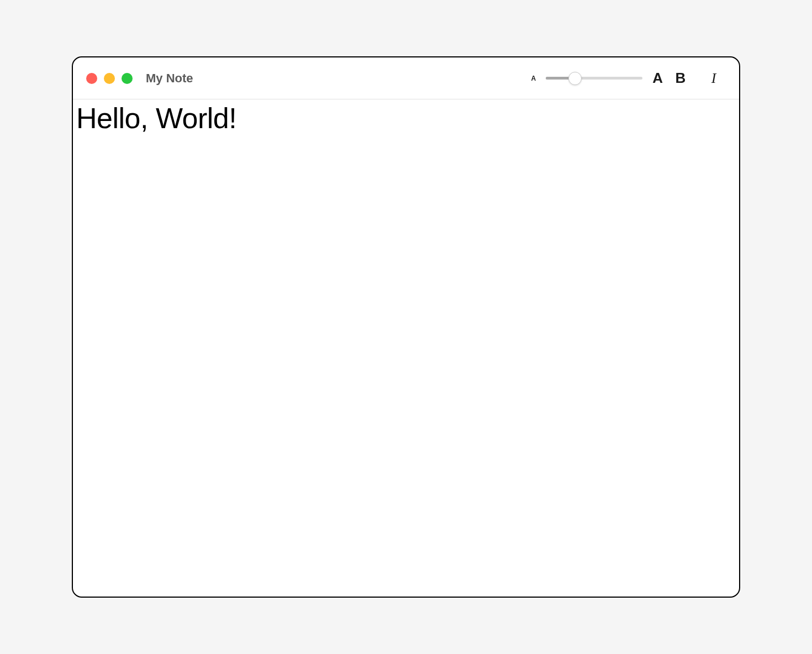 The height and width of the screenshot is (654, 812). Describe the element at coordinates (92, 78) in the screenshot. I see `close-button` at that location.